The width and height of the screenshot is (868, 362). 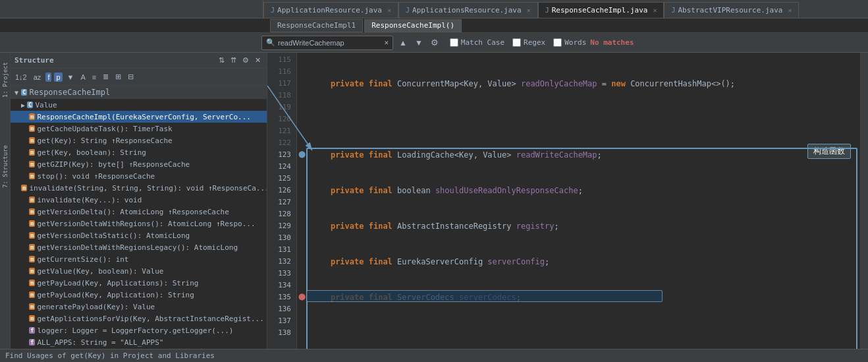 What do you see at coordinates (468, 10) in the screenshot?
I see `tab-applications-resource: J ApplicationsResource.java ✕` at bounding box center [468, 10].